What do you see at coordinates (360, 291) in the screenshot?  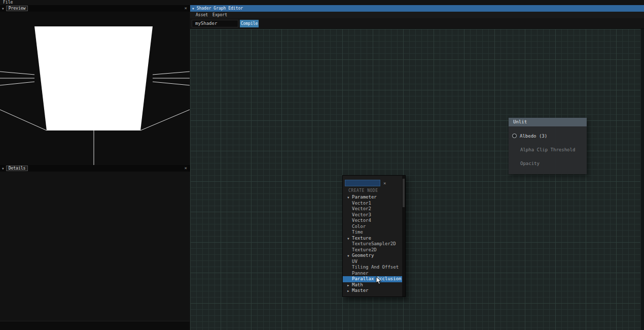 I see `menu-item-label: Master` at bounding box center [360, 291].